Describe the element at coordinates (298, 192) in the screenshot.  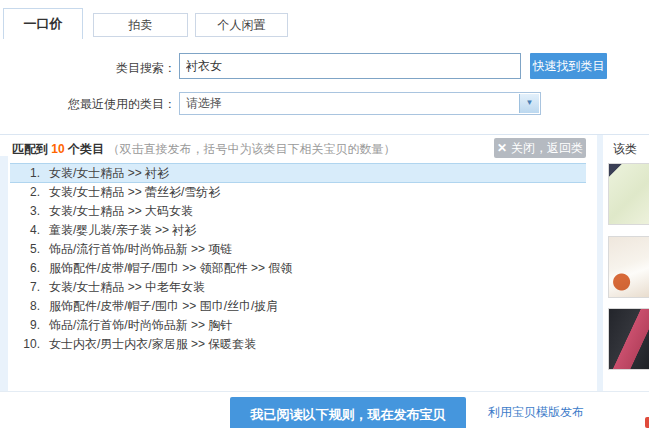
I see `category-row-2: 2.女装/女士精品 >> 蕾丝衫/雪纺衫` at that location.